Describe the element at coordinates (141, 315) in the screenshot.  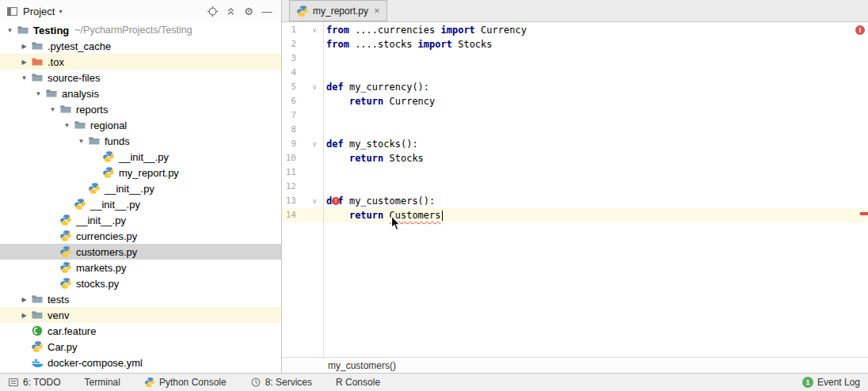
I see `tree-item-venv: ▶venv` at that location.